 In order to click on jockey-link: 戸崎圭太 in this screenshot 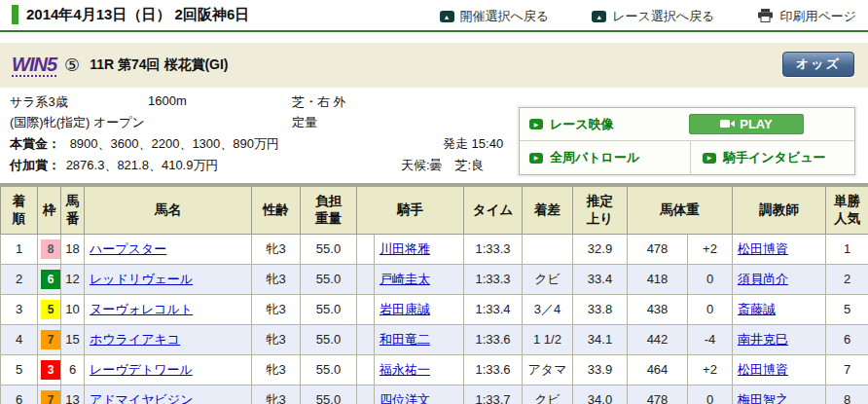, I will do `click(405, 278)`.